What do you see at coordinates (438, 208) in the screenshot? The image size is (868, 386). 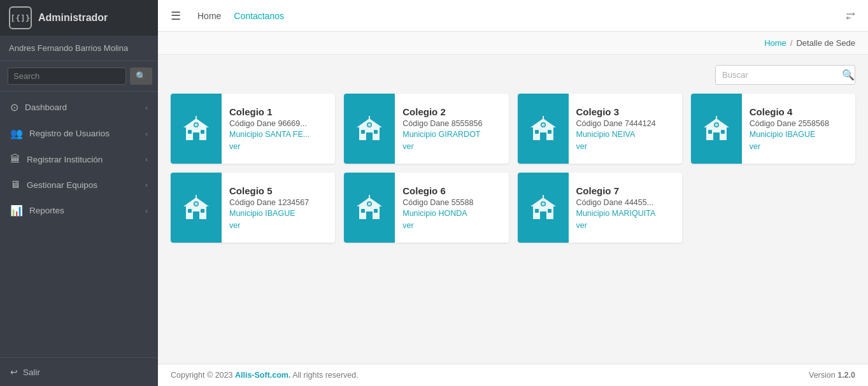 I see `card-body: Colegio 6 Código Dane 55588 Municipio HO…` at bounding box center [438, 208].